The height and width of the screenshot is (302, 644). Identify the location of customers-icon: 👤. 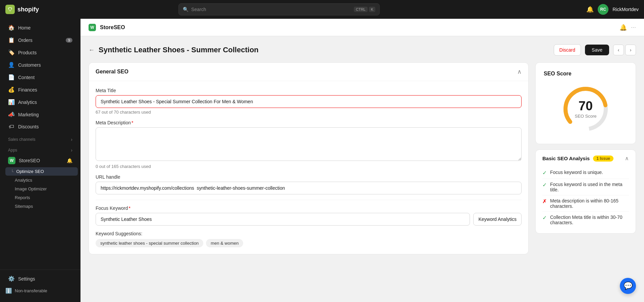
(11, 65).